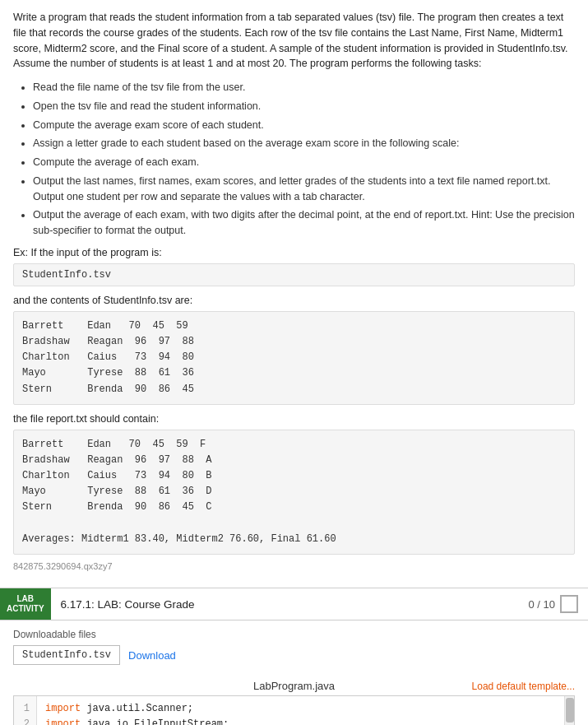  Describe the element at coordinates (152, 655) in the screenshot. I see `download-link: Download` at that location.